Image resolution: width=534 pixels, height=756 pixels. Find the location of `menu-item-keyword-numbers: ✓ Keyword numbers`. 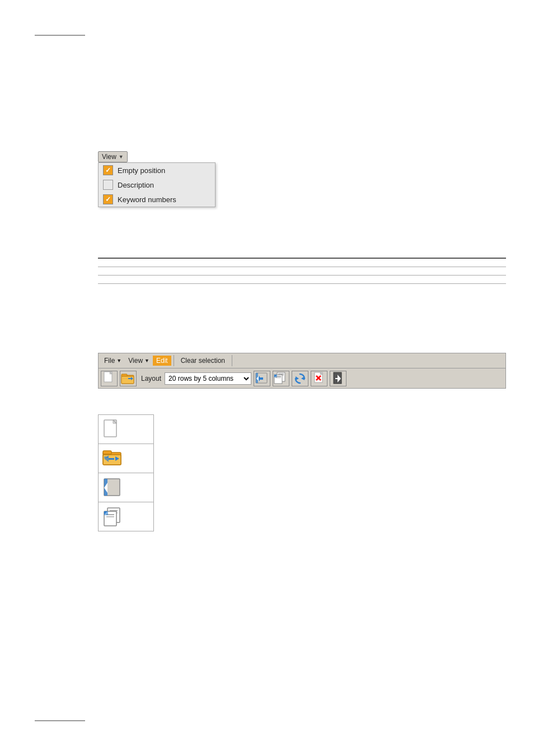

menu-item-keyword-numbers: ✓ Keyword numbers is located at coordinates (157, 199).